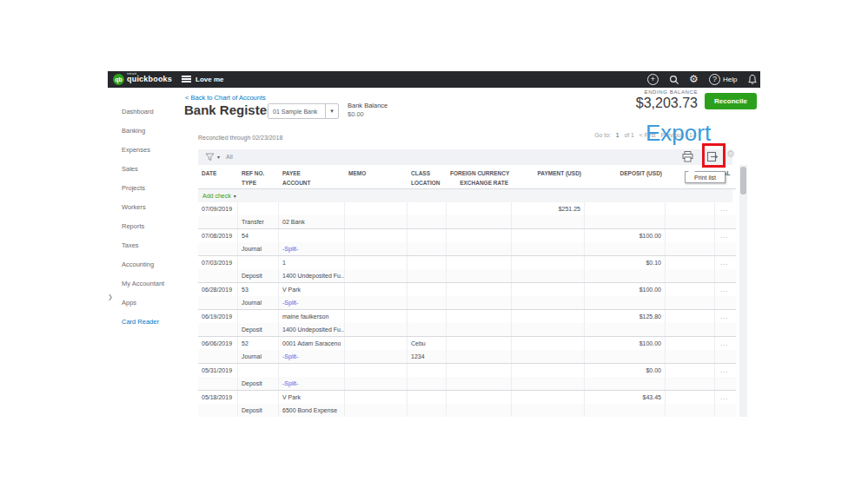  Describe the element at coordinates (218, 290) in the screenshot. I see `cell-date: 06/28/2019` at that location.